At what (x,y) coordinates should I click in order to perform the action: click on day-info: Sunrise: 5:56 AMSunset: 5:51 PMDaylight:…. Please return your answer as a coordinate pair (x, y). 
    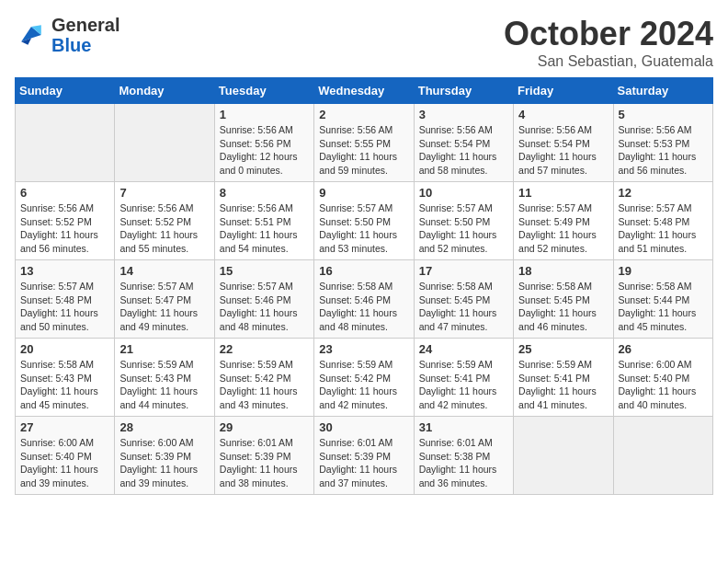
    Looking at the image, I should click on (265, 228).